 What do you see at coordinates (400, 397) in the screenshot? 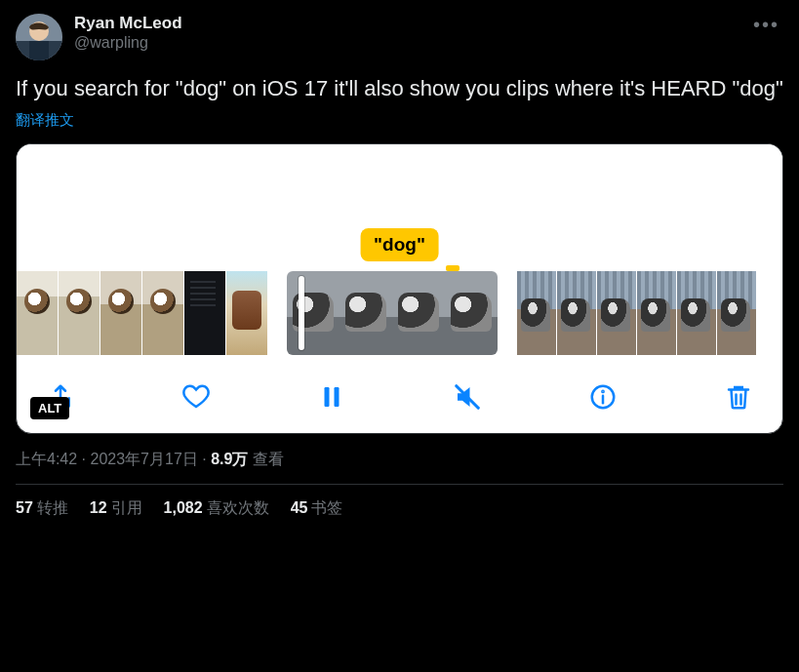
I see `media-toolbar` at bounding box center [400, 397].